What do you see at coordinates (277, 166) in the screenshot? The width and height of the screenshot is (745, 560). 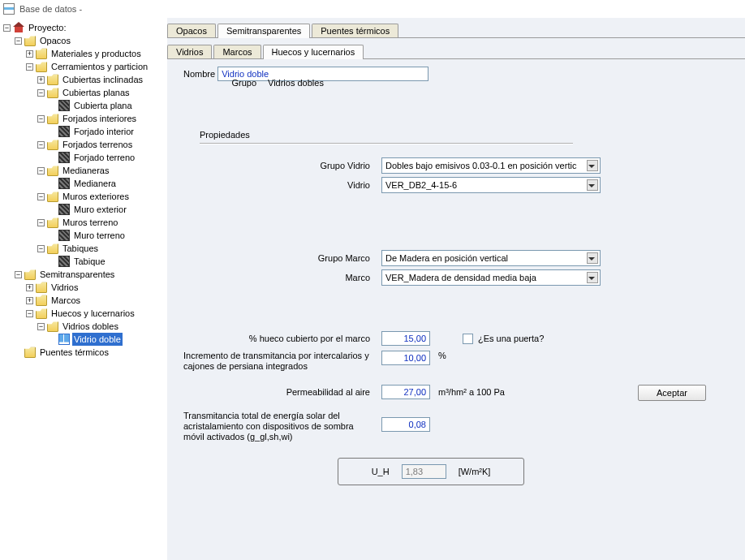 I see `label-grupo-vidrio: Grupo Vidrio` at bounding box center [277, 166].